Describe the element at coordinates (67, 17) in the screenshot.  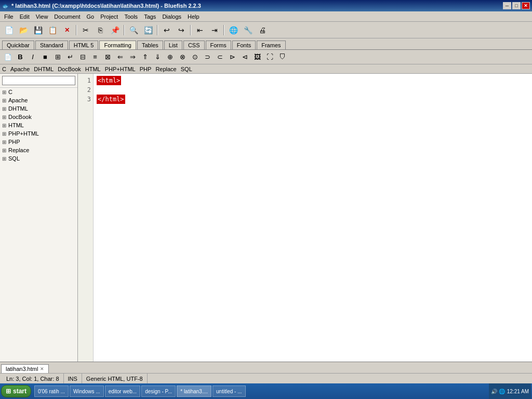
I see `menu-item-document: Document` at that location.